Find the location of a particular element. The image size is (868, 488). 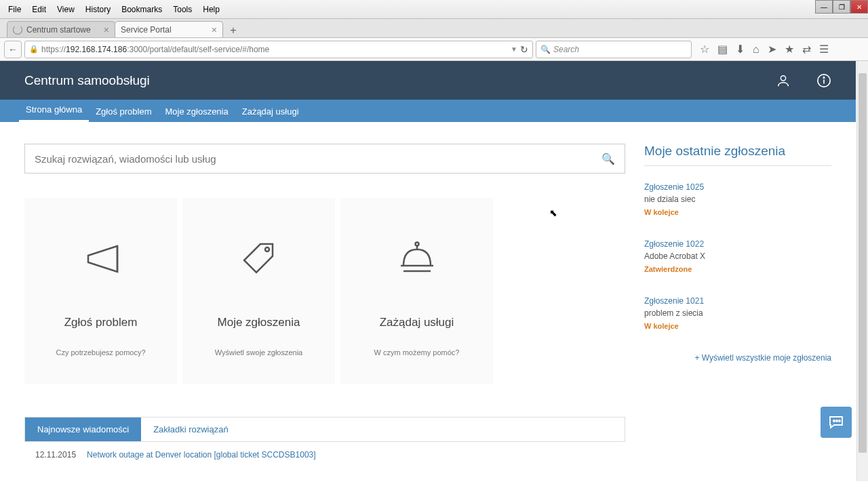

search-input is located at coordinates (318, 159).